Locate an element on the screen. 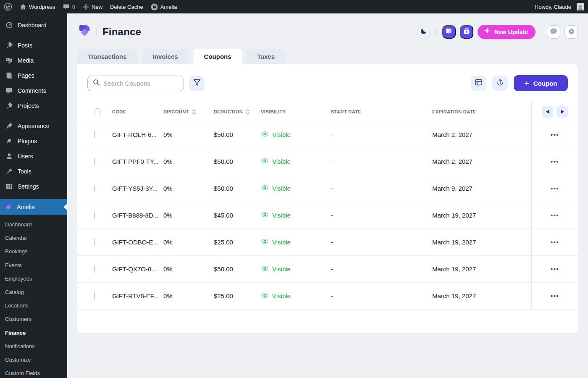 This screenshot has width=588, height=378. amelia-submenu-item: Dashboard is located at coordinates (34, 225).